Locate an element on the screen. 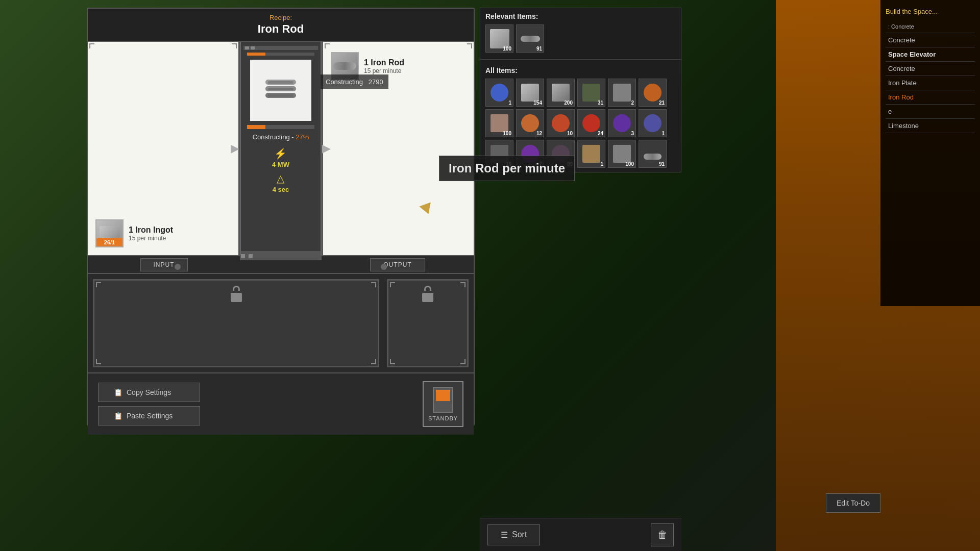 This screenshot has width=980, height=551. list-item: e is located at coordinates (930, 112).